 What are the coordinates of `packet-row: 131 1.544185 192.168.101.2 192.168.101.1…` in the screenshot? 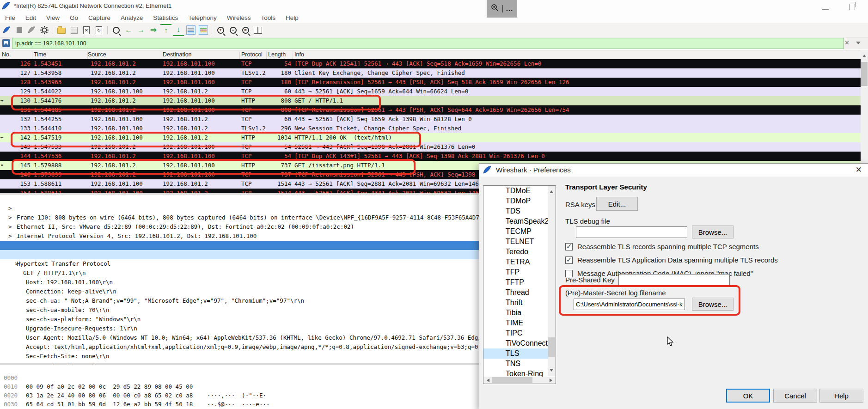 It's located at (430, 110).